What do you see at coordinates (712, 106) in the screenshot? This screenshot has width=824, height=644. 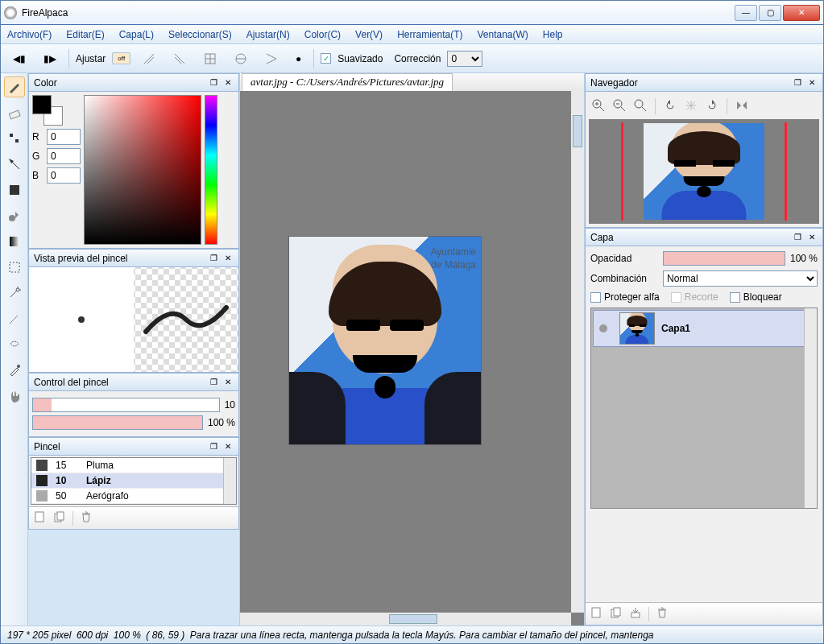 I see `rotate-right-button` at bounding box center [712, 106].